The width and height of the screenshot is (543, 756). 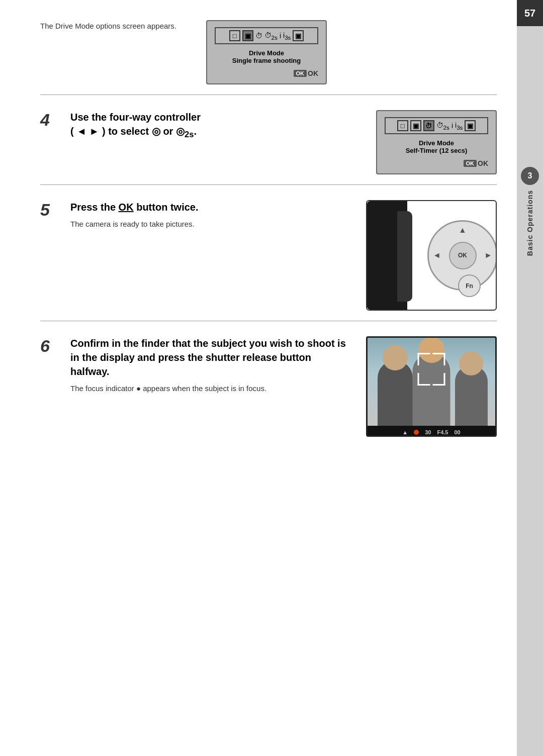 I want to click on step6-section: 6 Confirm in the finder that the subject…, so click(x=268, y=384).